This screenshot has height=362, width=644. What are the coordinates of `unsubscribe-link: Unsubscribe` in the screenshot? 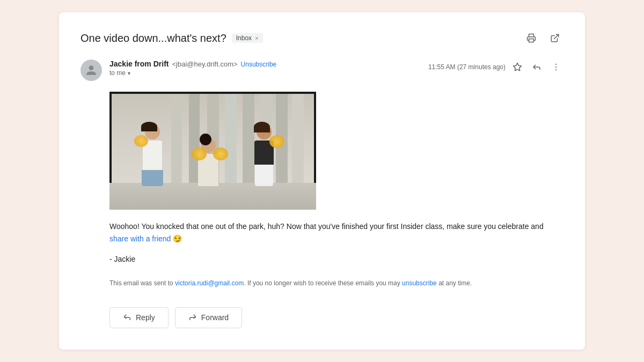 It's located at (259, 64).